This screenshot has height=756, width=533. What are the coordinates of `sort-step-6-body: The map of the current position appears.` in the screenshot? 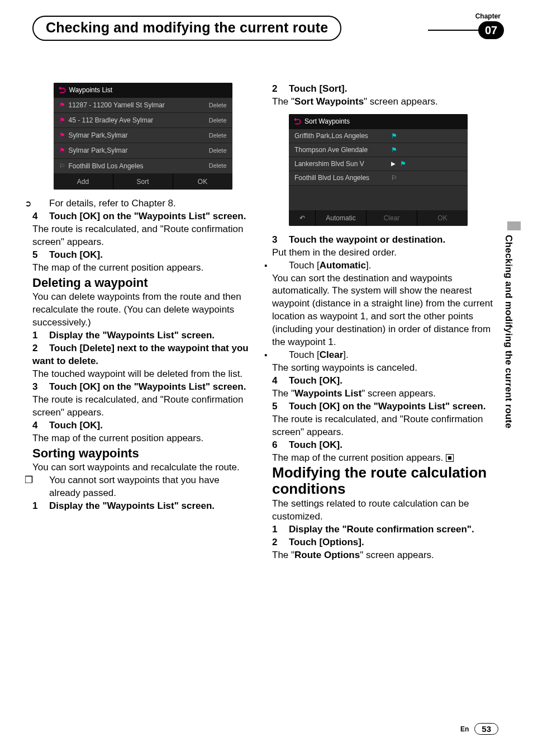 It's located at (382, 459).